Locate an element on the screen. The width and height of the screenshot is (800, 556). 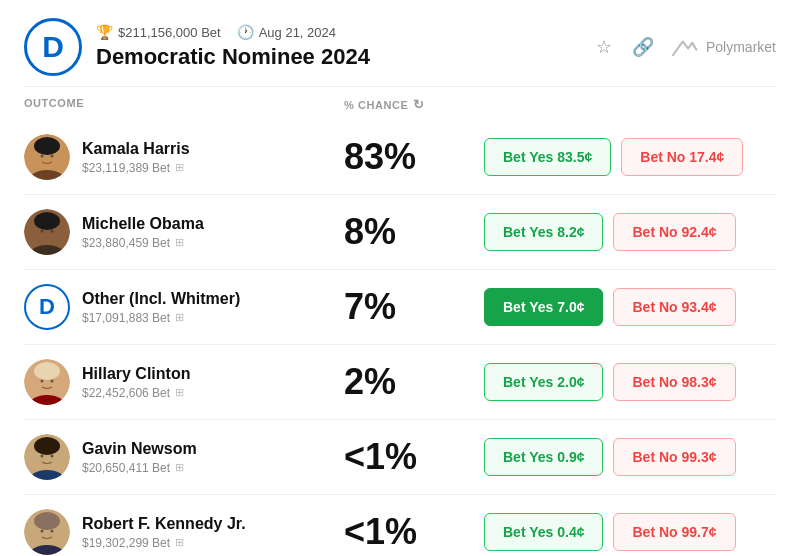
avatar: D is located at coordinates (47, 307).